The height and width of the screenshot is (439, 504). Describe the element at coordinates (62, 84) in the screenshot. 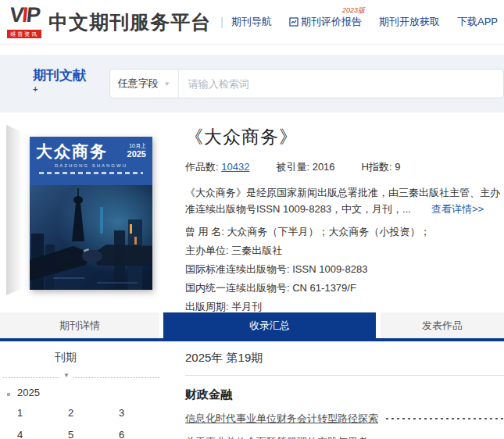

I see `search-scope-label: 期刊文献+` at that location.